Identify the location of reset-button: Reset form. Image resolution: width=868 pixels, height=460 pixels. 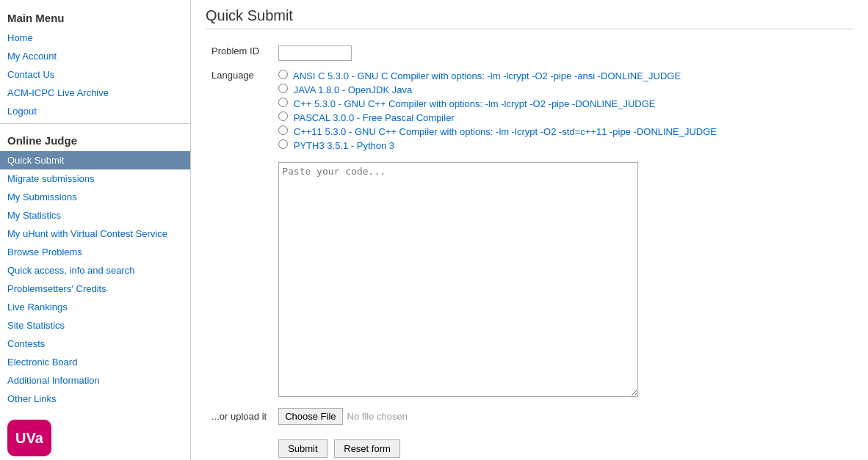
(367, 449).